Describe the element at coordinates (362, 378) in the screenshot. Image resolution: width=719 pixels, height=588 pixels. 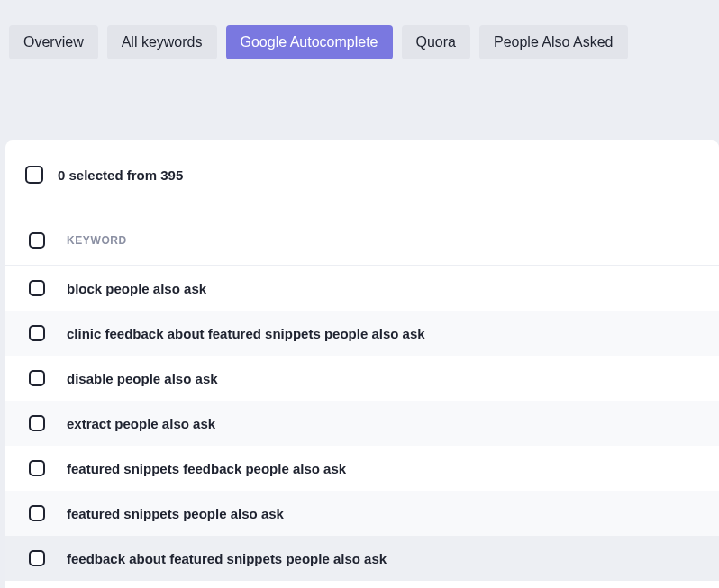
I see `table-row: disable people also ask` at that location.